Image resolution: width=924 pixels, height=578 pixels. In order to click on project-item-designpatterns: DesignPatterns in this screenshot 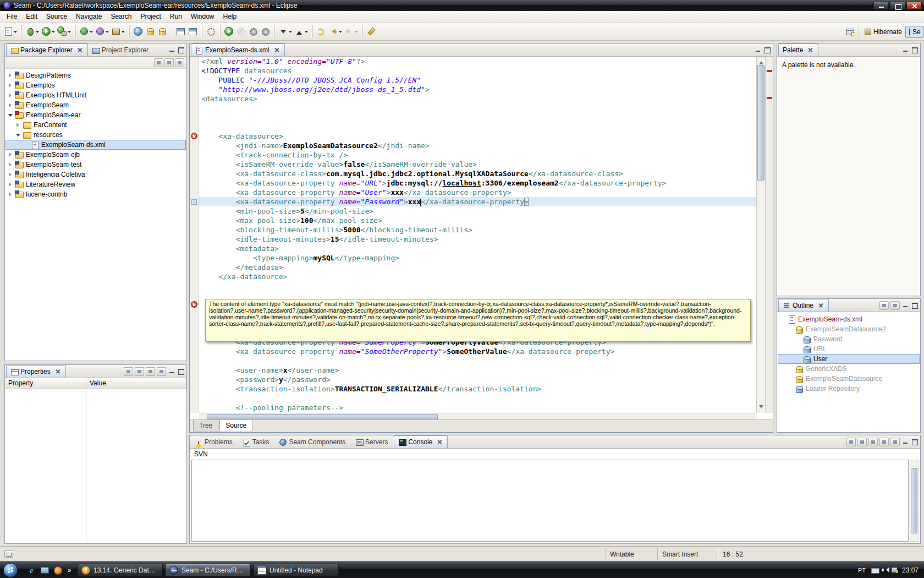, I will do `click(96, 75)`.